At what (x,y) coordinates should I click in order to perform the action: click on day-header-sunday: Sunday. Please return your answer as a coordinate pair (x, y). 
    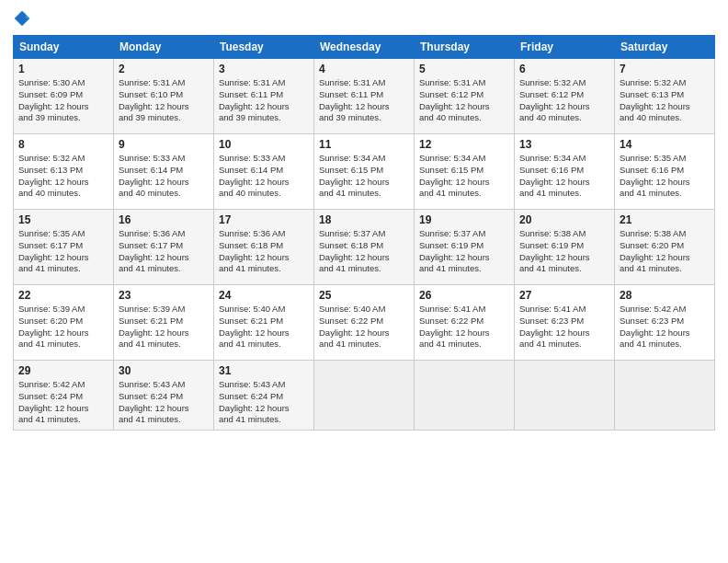
    Looking at the image, I should click on (64, 48).